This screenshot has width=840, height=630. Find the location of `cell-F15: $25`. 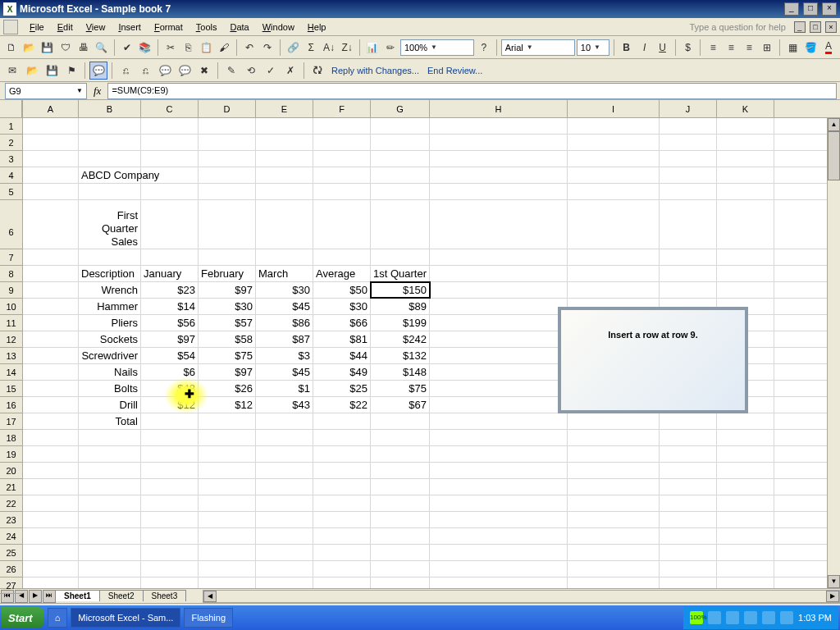

cell-F15: $25 is located at coordinates (342, 389).